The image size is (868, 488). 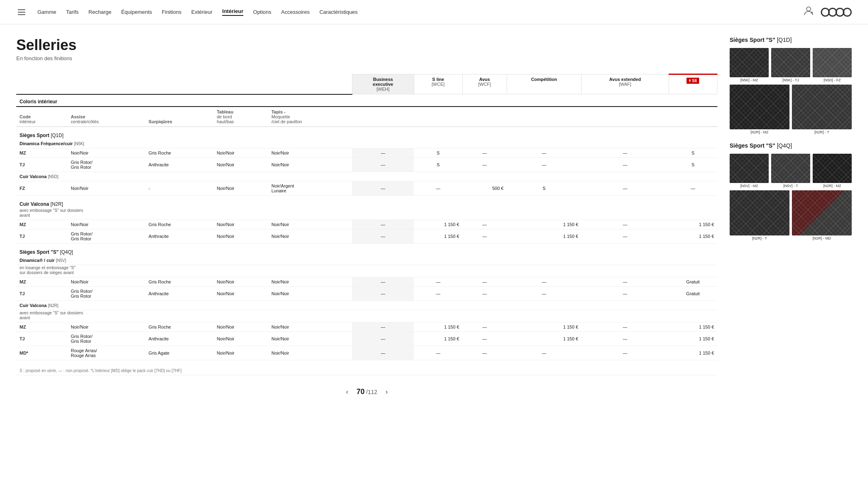 I want to click on nav-links: Gamme Tarifs Recharge Équipements Finiti…, so click(x=198, y=12).